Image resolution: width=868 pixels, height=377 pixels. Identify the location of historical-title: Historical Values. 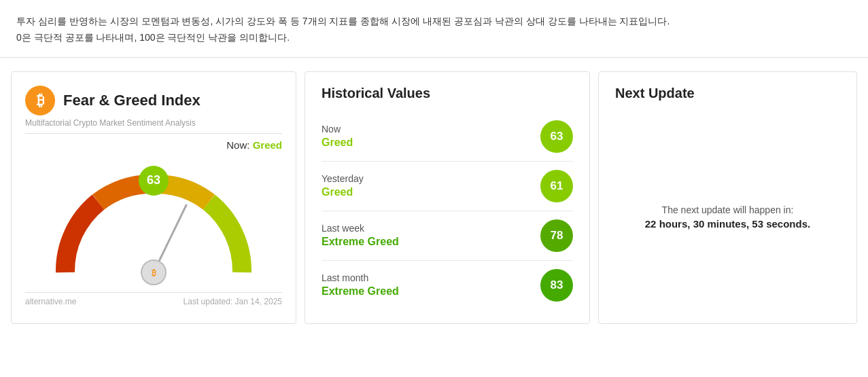
(447, 94).